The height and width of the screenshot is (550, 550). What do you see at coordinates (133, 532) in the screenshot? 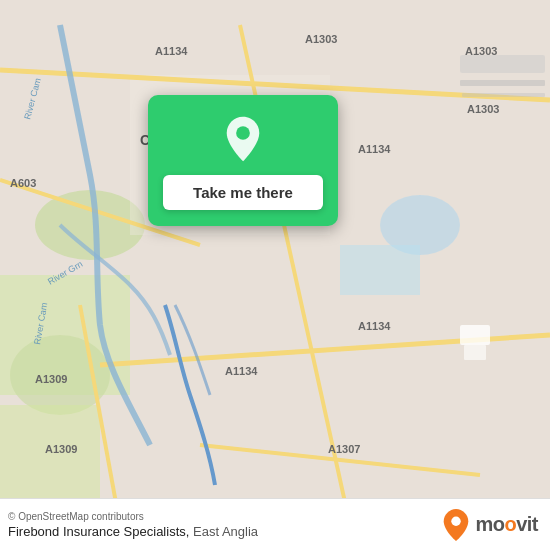
I see `location-name: Firebond Insurance Specialists, East Ang…` at bounding box center [133, 532].